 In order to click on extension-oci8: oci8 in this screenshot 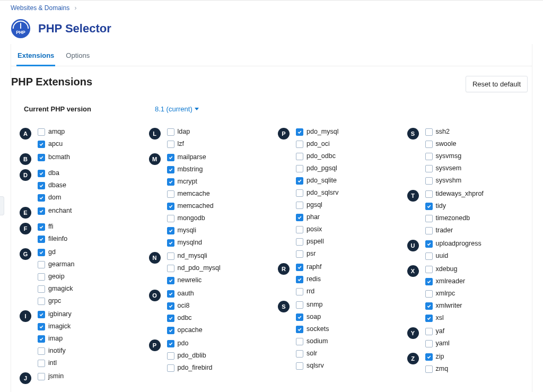, I will do `click(185, 306)`.